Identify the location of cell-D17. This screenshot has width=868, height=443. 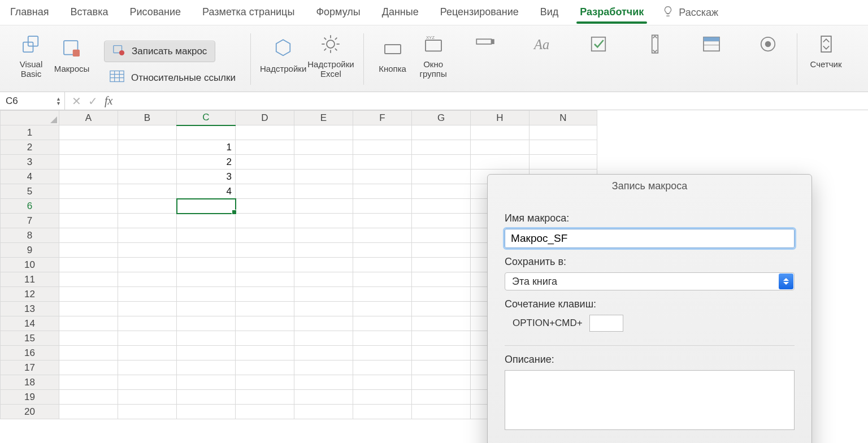
(265, 368).